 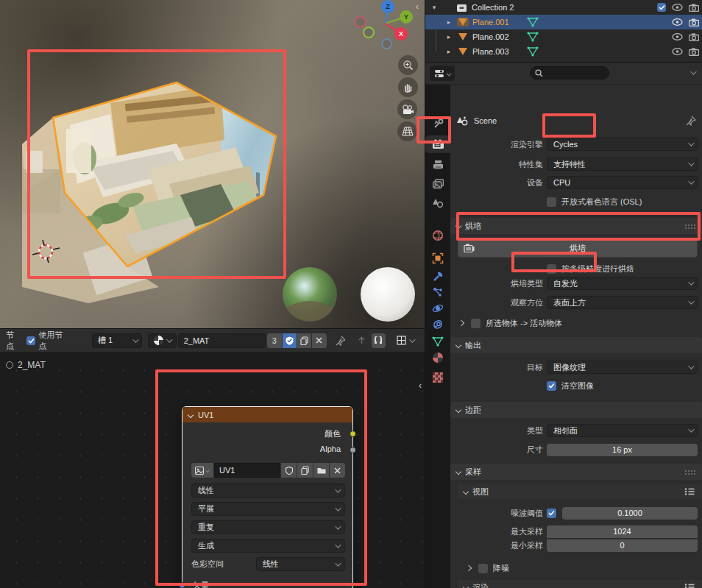 What do you see at coordinates (305, 341) in the screenshot?
I see `copy-material-button` at bounding box center [305, 341].